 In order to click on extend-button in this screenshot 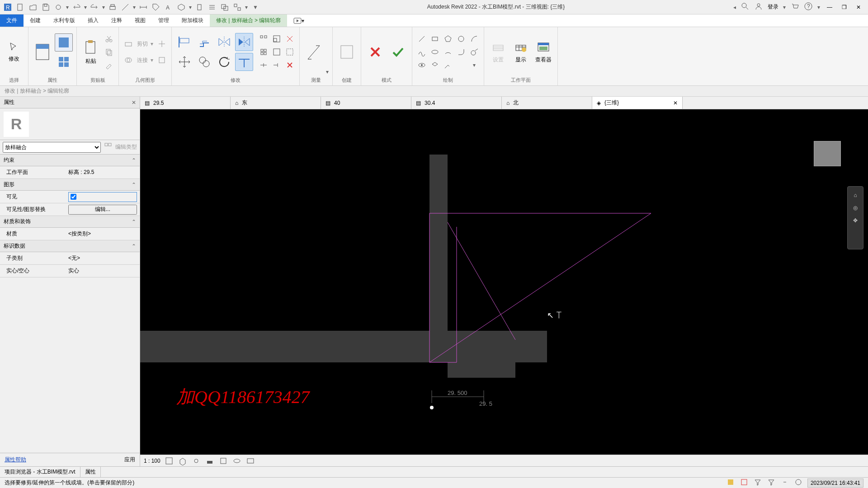, I will do `click(277, 65)`.